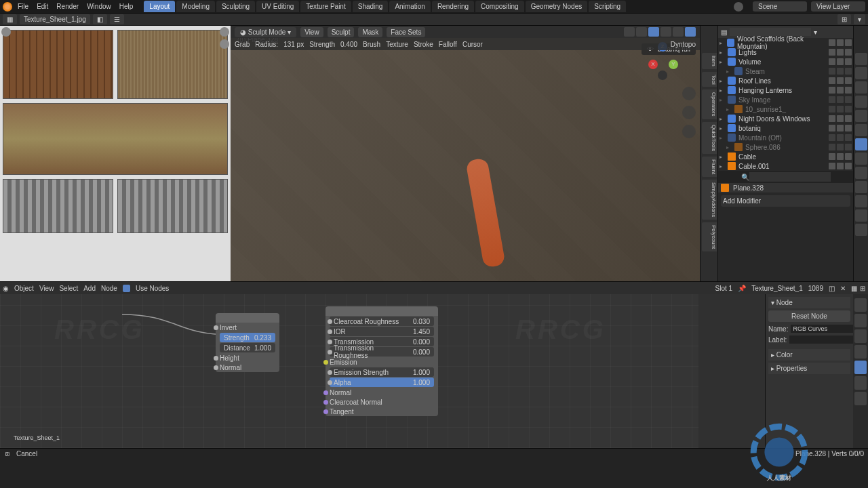  I want to click on reset-node-button: Reset Node, so click(810, 316).